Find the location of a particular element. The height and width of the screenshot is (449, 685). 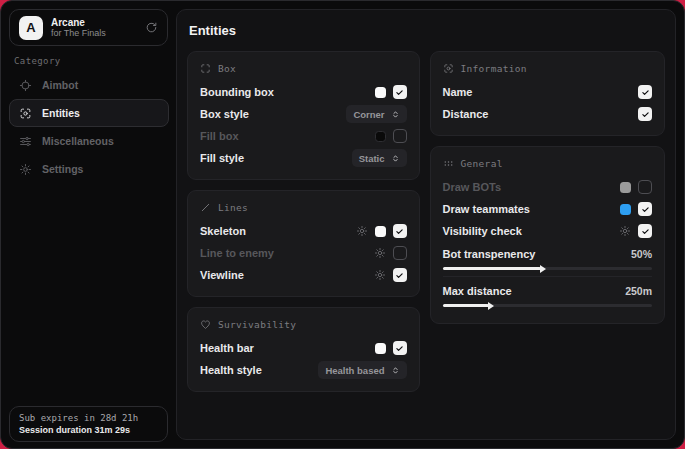

card-title: General is located at coordinates (482, 164).